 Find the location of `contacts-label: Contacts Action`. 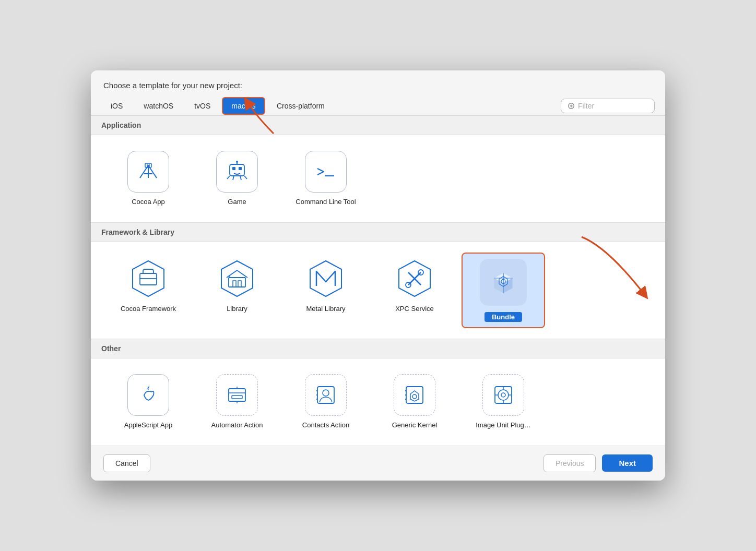

contacts-label: Contacts Action is located at coordinates (326, 426).